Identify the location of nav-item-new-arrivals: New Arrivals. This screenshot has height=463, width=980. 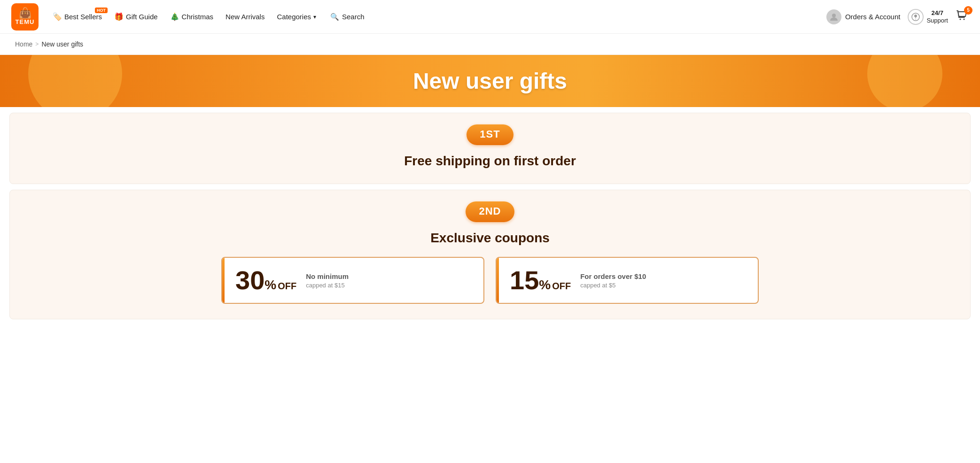
(245, 17).